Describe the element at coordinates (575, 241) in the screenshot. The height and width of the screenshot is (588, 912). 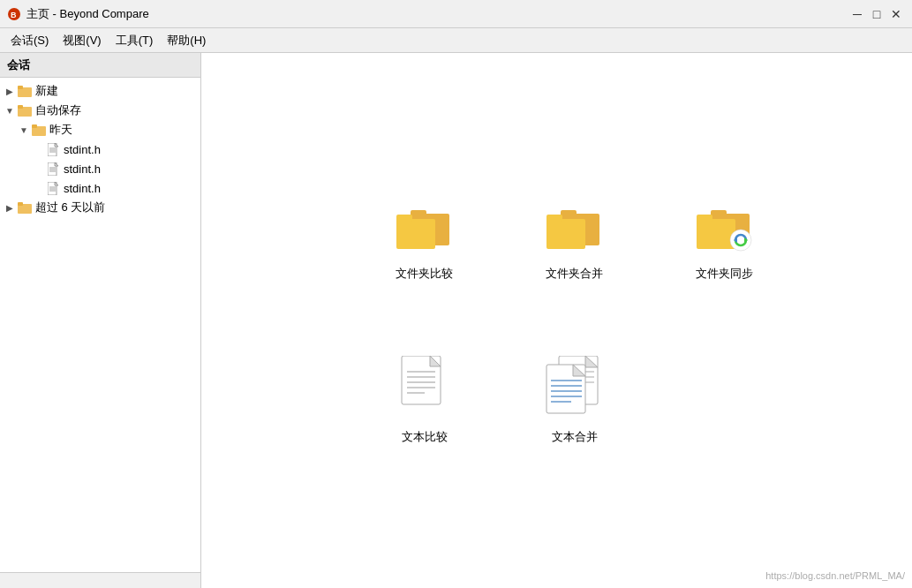
I see `icon-cell-folder-merge: 文件夹合并` at that location.